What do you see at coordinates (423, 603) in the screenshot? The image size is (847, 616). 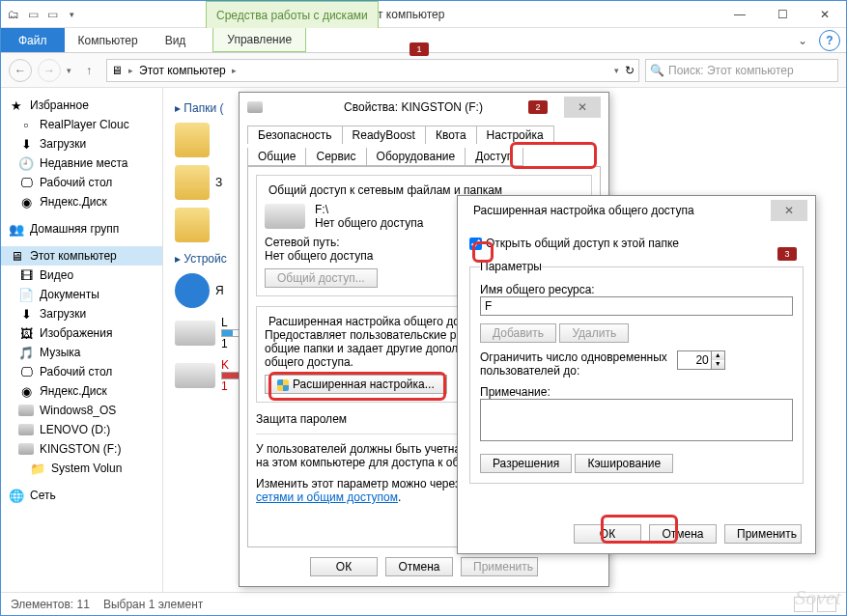 I see `statusbar: Элементов: 11 Выбран 1 элемент` at bounding box center [423, 603].